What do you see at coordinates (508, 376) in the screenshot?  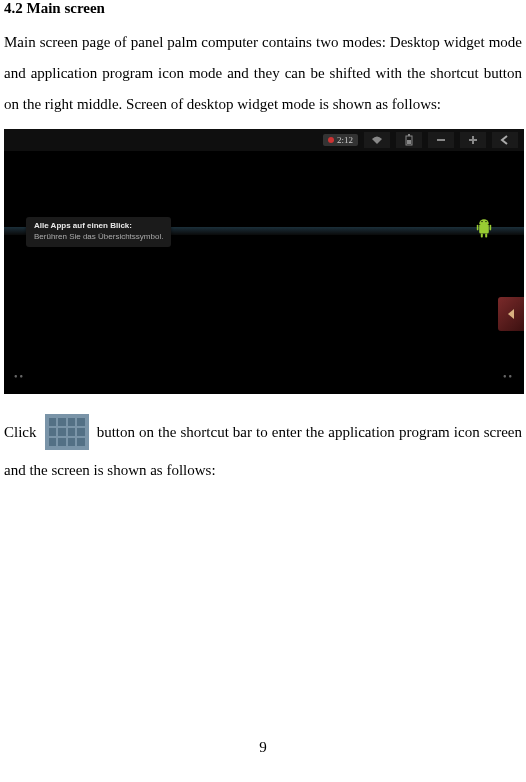 I see `bottom-right-dots: ••` at bounding box center [508, 376].